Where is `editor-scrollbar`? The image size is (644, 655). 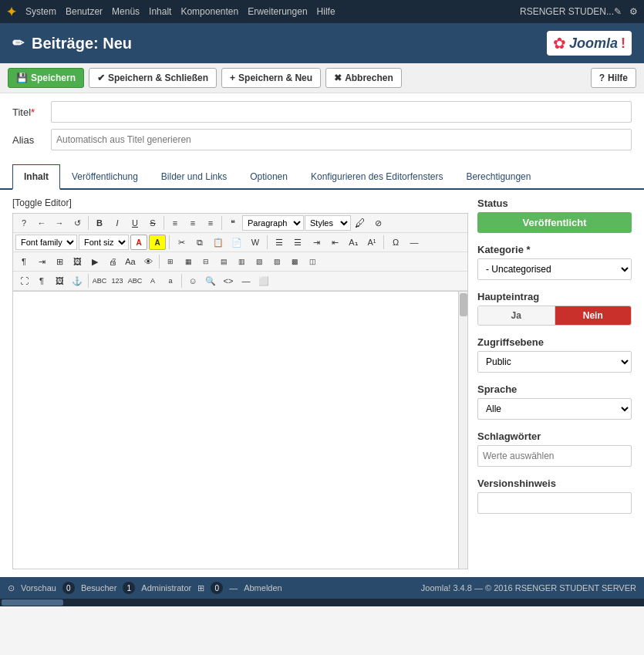 editor-scrollbar is located at coordinates (463, 430).